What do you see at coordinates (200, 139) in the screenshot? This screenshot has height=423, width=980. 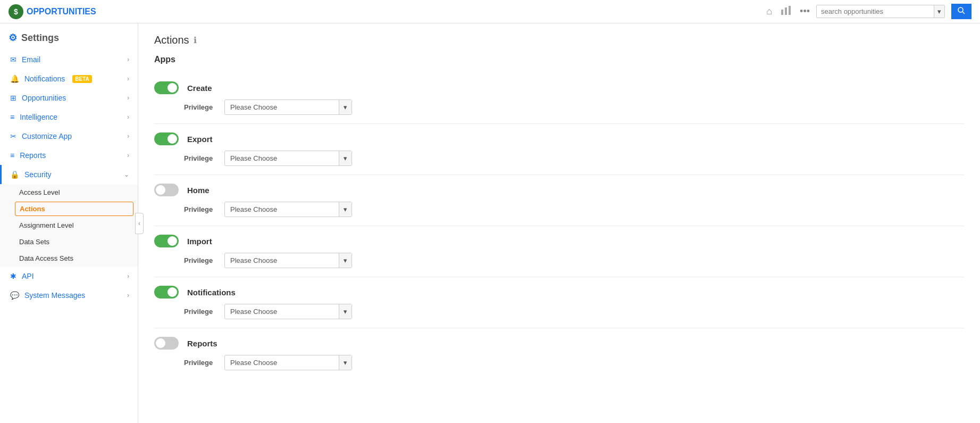 I see `action-name-export: Export` at bounding box center [200, 139].